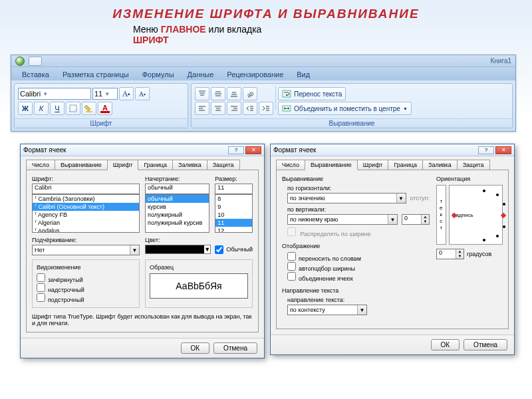 Image resolution: width=532 pixels, height=399 pixels. Describe the element at coordinates (347, 198) in the screenshot. I see `horizontal-dropdown: по значению ▼` at that location.